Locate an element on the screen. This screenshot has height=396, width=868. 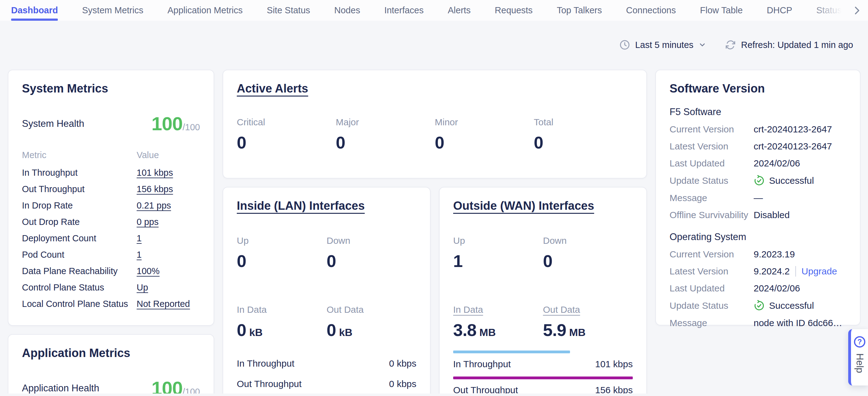
nav-tab: Alerts is located at coordinates (459, 10).